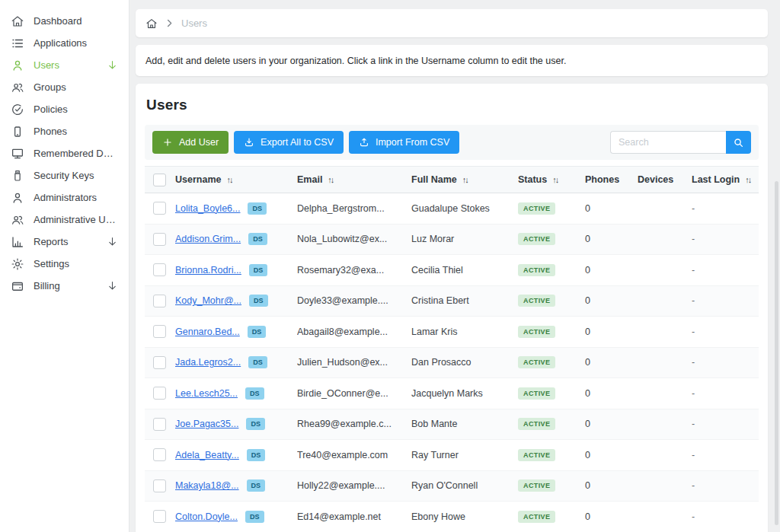  I want to click on gear-icon, so click(18, 264).